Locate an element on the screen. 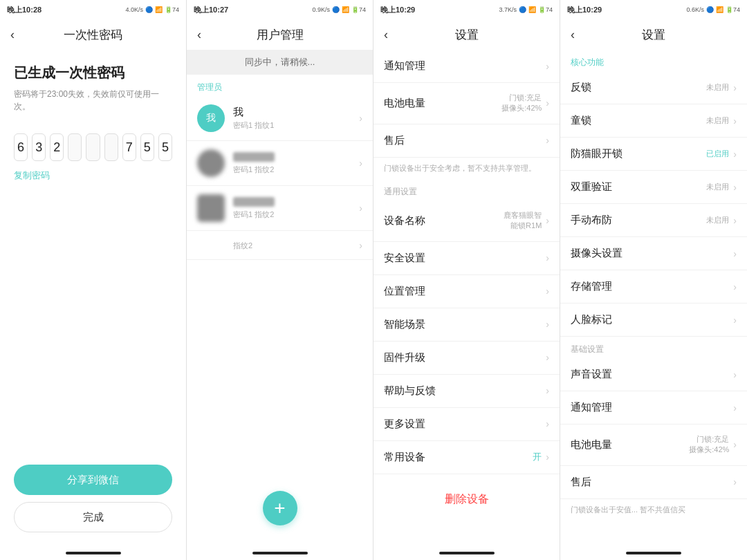 The image size is (747, 560). chevron-battery: › is located at coordinates (548, 103).